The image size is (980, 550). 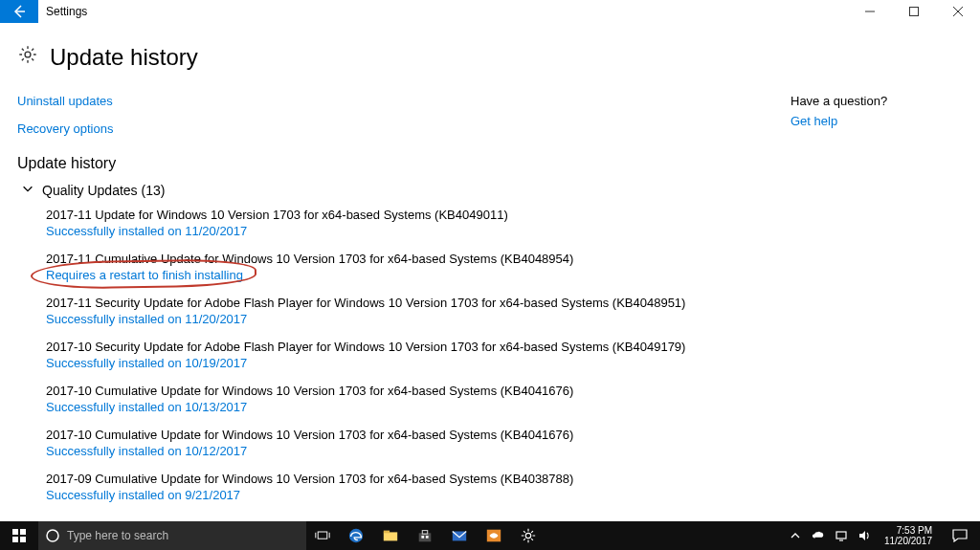 I want to click on aside-column: Have a question? Get help, so click(x=877, y=304).